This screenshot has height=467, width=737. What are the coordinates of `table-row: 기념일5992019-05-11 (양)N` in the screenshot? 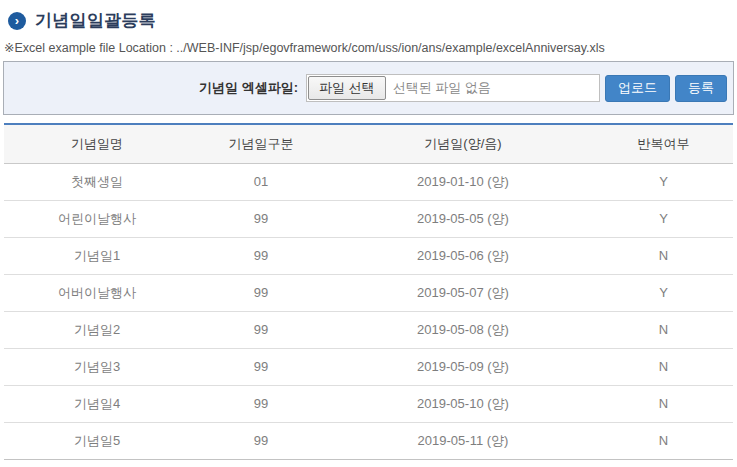 It's located at (368, 440).